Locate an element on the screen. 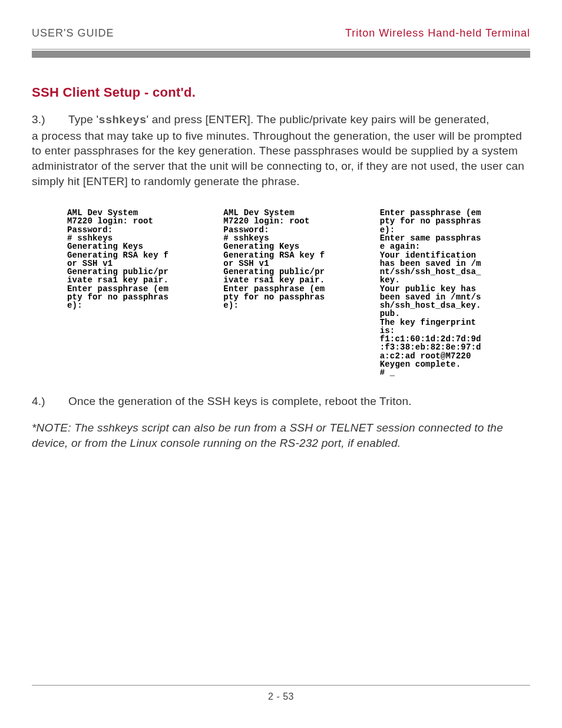 This screenshot has width=562, height=728. step-3: 3.) Type 'sshkeys' and press [ENTER]. Th… is located at coordinates (281, 150).